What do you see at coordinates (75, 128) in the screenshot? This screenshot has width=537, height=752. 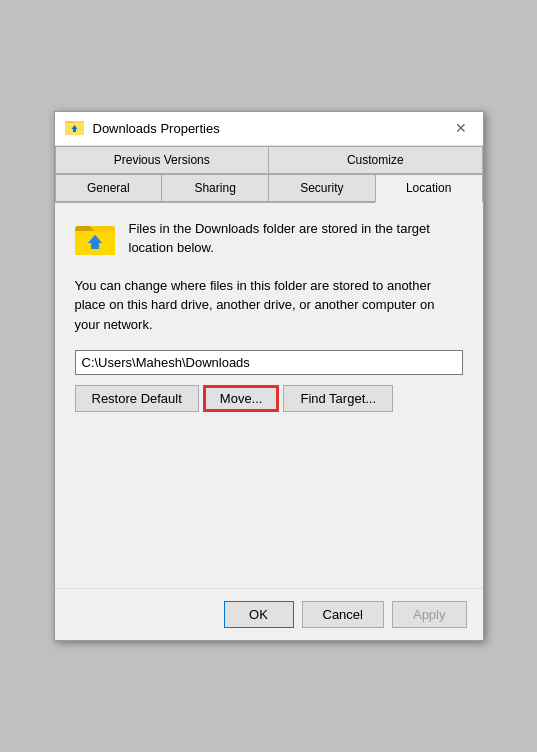 I see `downloads-folder-icon` at bounding box center [75, 128].